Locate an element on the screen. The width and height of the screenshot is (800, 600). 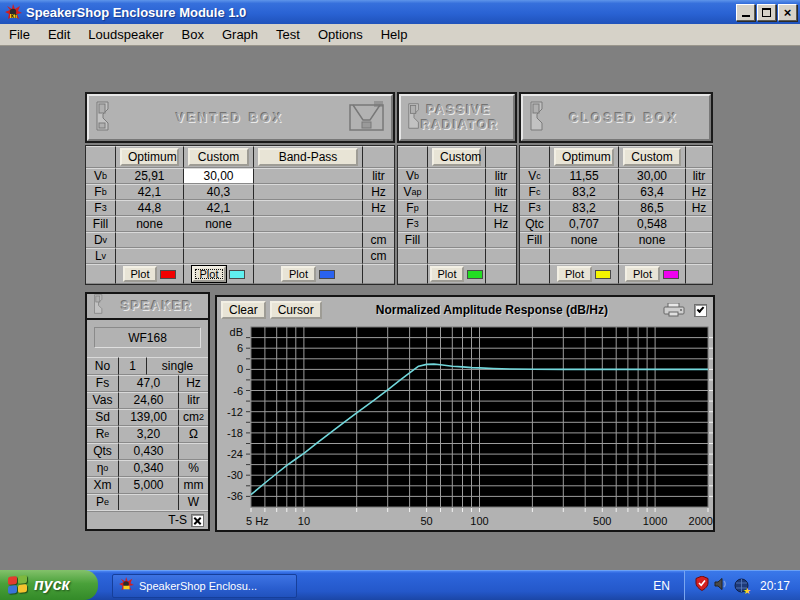
ts-checkbox is located at coordinates (198, 520).